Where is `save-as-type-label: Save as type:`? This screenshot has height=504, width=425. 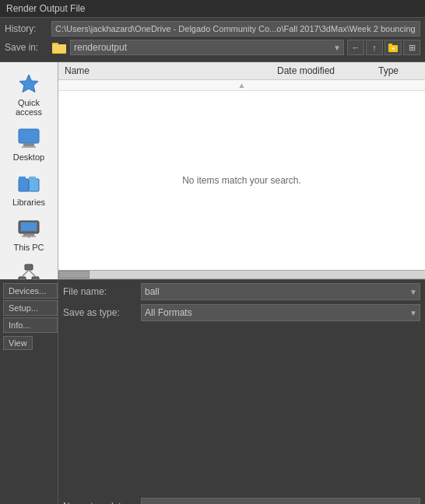
save-as-type-label: Save as type: is located at coordinates (102, 313).